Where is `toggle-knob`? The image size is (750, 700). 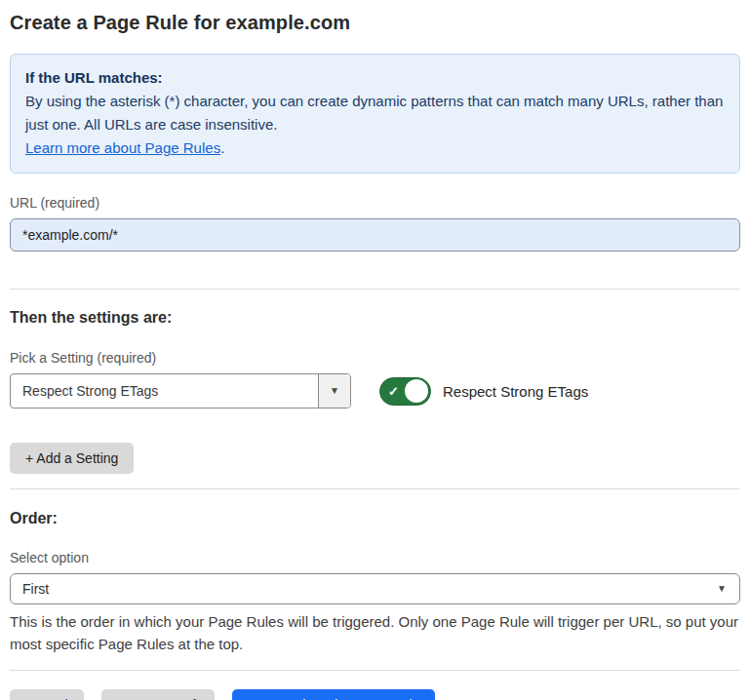
toggle-knob is located at coordinates (416, 391).